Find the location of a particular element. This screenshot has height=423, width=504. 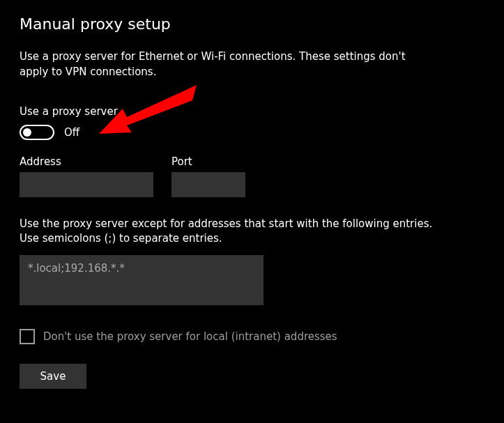

save-button: Save is located at coordinates (53, 376).